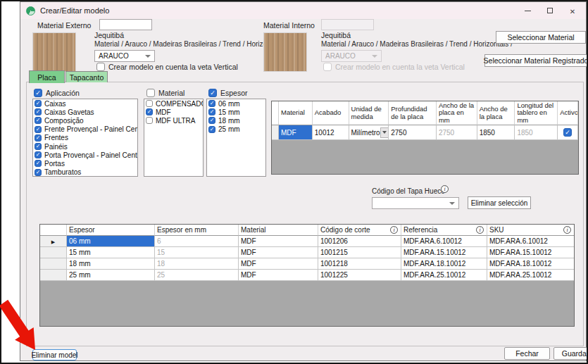 The height and width of the screenshot is (364, 588). Describe the element at coordinates (307, 241) in the screenshot. I see `codes-table-row: 06 mm6MDF1001206MDF.ARA.6.10012MDF.ARA.6…` at that location.